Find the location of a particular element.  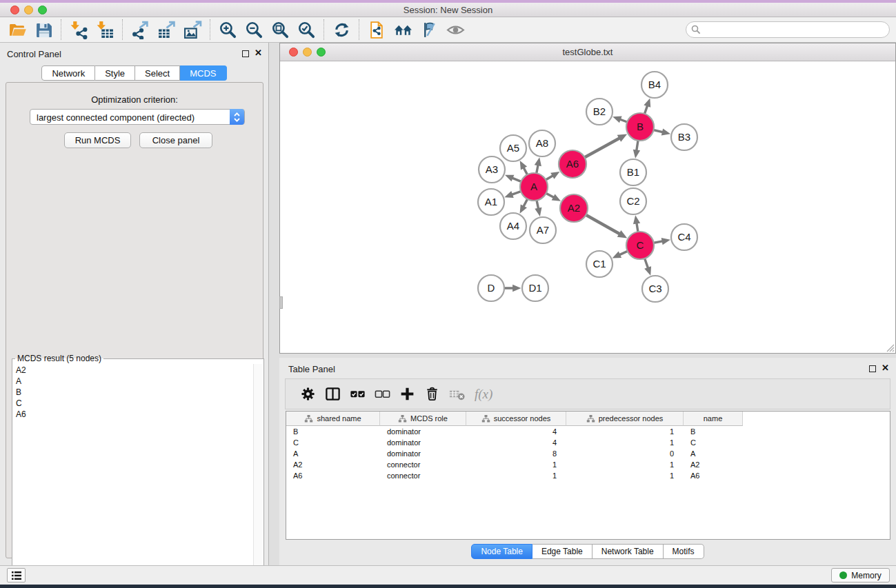

import-table-icon is located at coordinates (105, 30).